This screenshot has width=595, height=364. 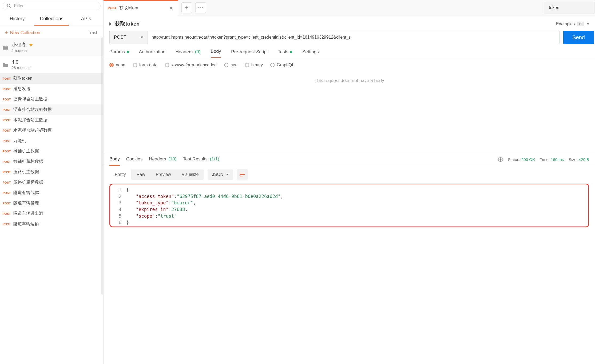 I want to click on globe-icon, so click(x=501, y=159).